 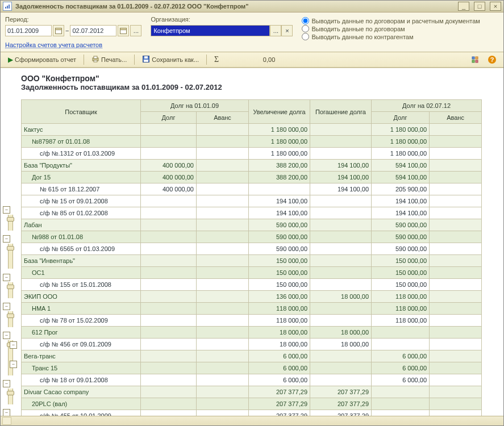 What do you see at coordinates (456, 118) in the screenshot?
I see `col-debt-end-adv: Аванс` at bounding box center [456, 118].